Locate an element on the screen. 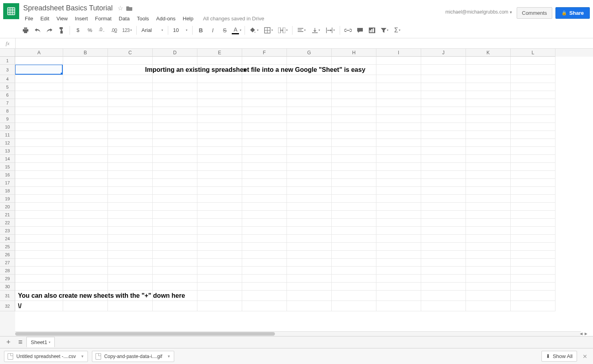  font-family-select: Arial▾ is located at coordinates (152, 30).